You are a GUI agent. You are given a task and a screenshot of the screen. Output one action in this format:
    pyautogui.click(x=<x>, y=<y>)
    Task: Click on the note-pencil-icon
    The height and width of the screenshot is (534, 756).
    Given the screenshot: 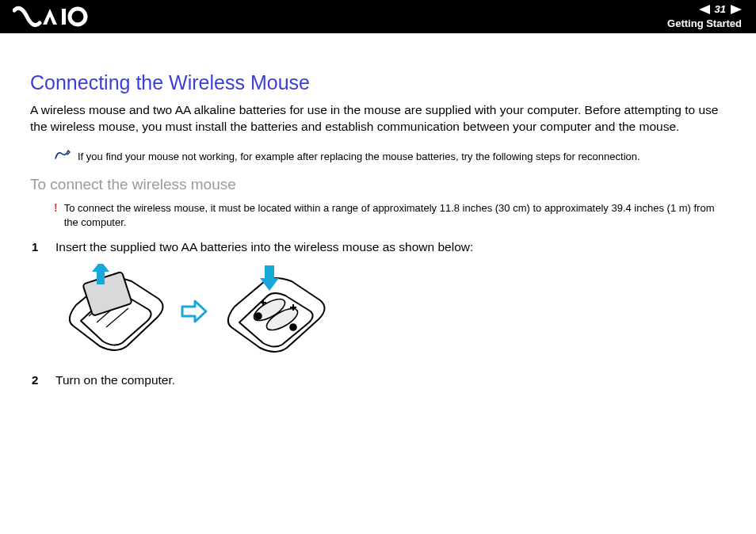 What is the action you would take?
    pyautogui.click(x=63, y=154)
    